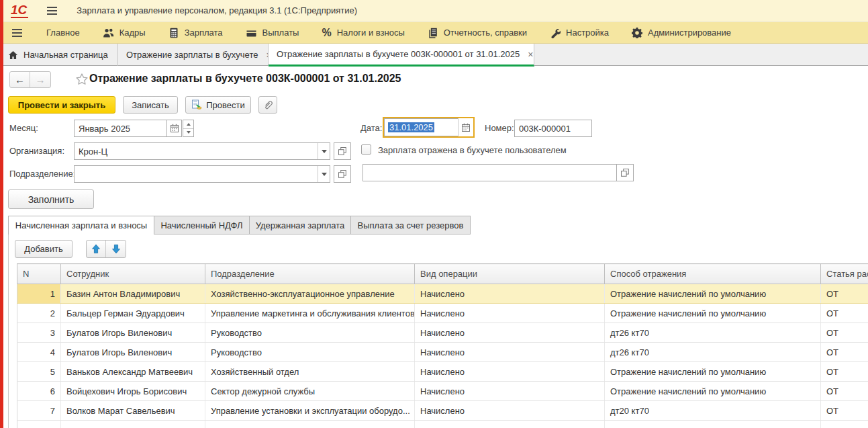 This screenshot has height=428, width=868. What do you see at coordinates (310, 411) in the screenshot?
I see `cell-department: Управление установки и эксплуатации обор…` at bounding box center [310, 411].